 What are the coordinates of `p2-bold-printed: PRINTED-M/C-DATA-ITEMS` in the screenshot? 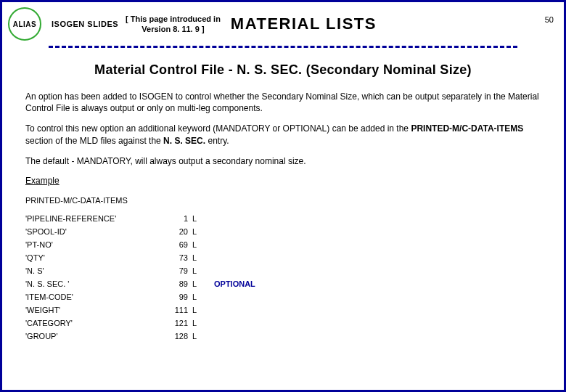 It's located at (467, 128).